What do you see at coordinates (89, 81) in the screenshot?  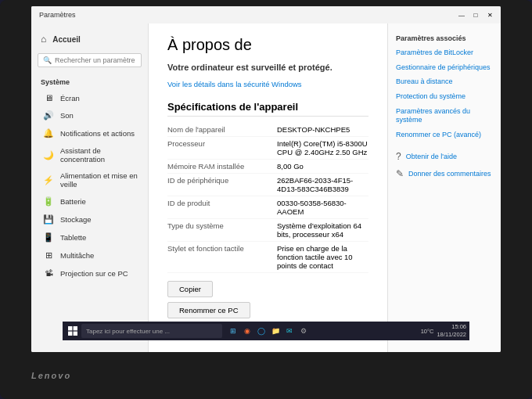 I see `system-section-title: Système` at bounding box center [89, 81].